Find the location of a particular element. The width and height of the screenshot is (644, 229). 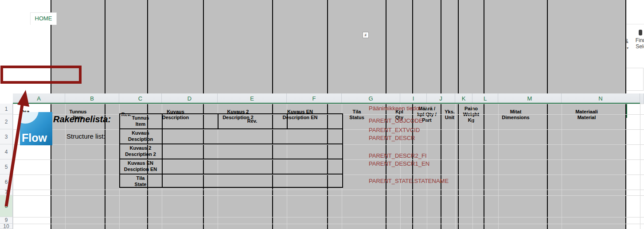

row-header-10: 10 is located at coordinates (6, 226).